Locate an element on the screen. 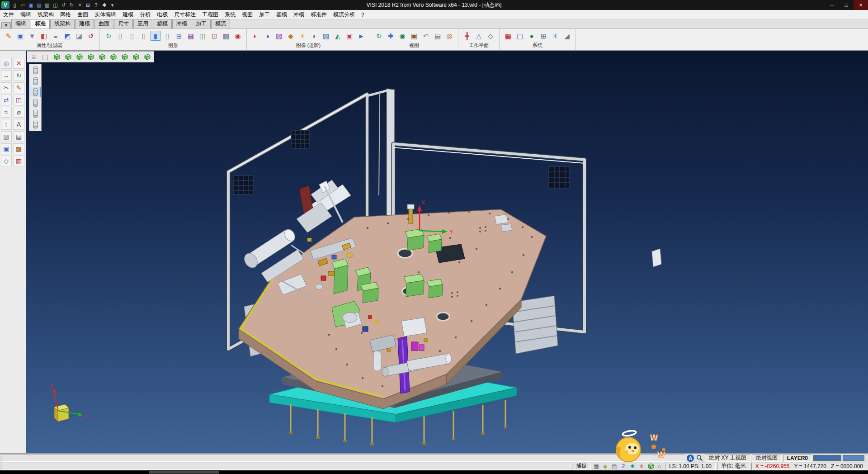 The width and height of the screenshot is (868, 474). menu-item-13: 加工 is located at coordinates (264, 14).